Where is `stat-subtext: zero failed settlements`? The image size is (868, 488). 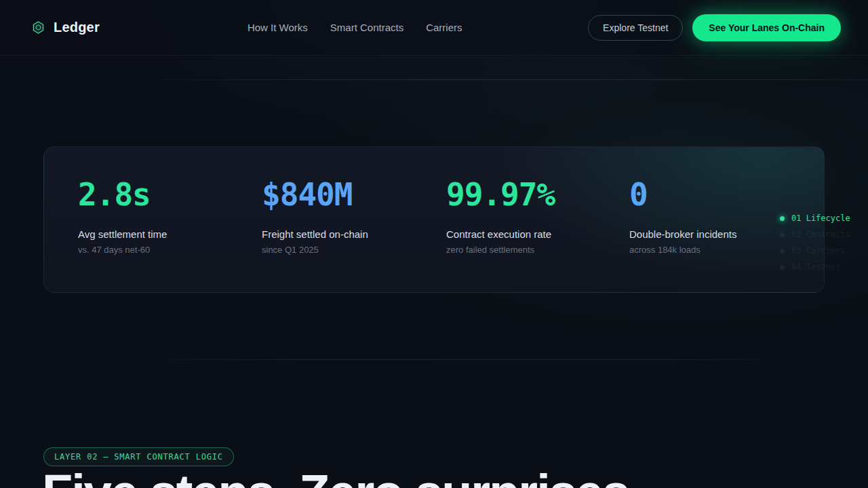 stat-subtext: zero failed settlements is located at coordinates (538, 249).